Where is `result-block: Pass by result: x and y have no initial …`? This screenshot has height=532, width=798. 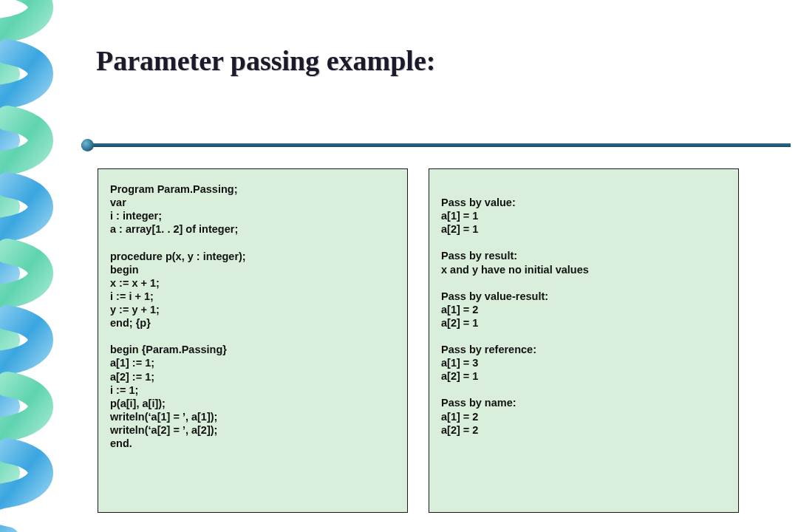 result-block: Pass by result: x and y have no initial … is located at coordinates (584, 262).